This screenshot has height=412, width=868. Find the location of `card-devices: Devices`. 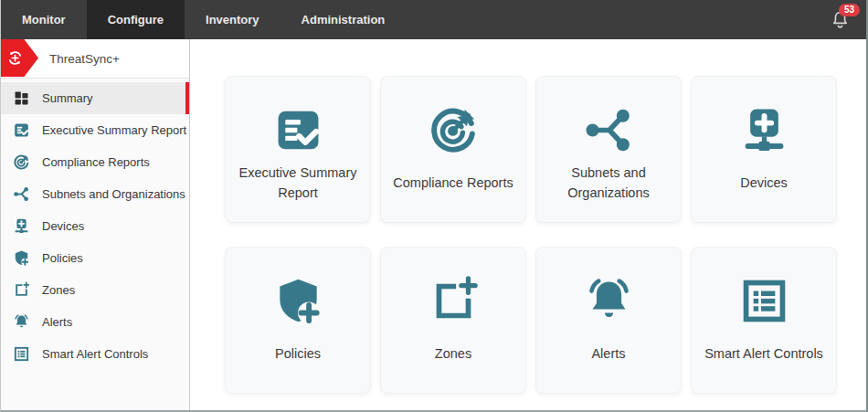

card-devices: Devices is located at coordinates (764, 150).